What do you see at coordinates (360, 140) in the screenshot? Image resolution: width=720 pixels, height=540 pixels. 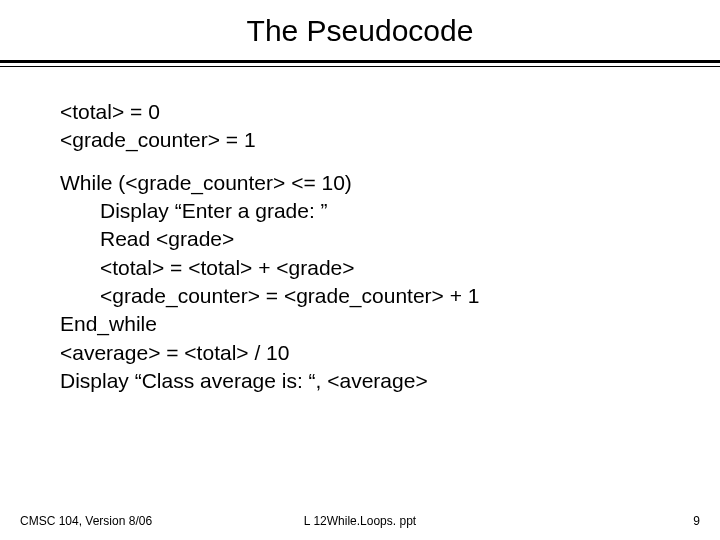 I see `code-line: <grade_counter> = 1` at bounding box center [360, 140].